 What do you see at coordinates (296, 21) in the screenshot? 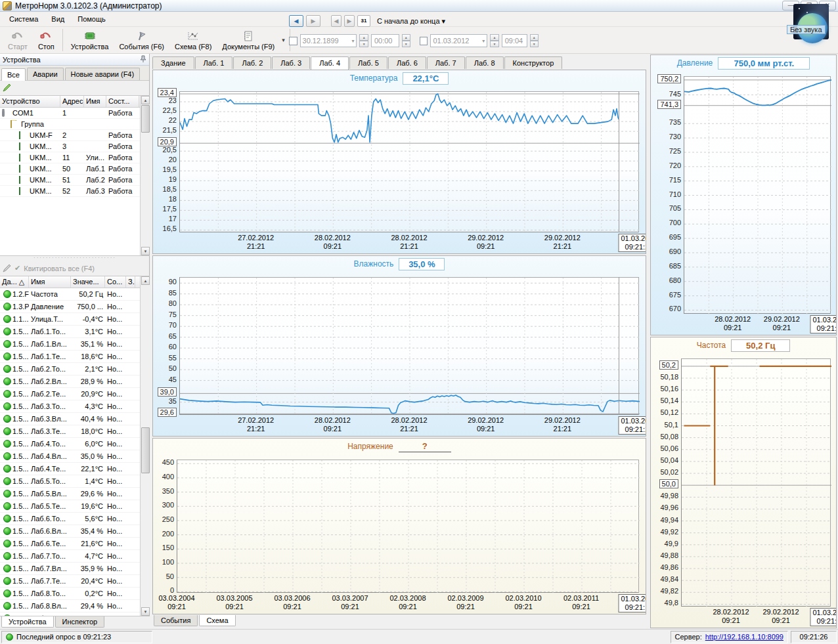
I see `prev-range-button: ◀` at bounding box center [296, 21].